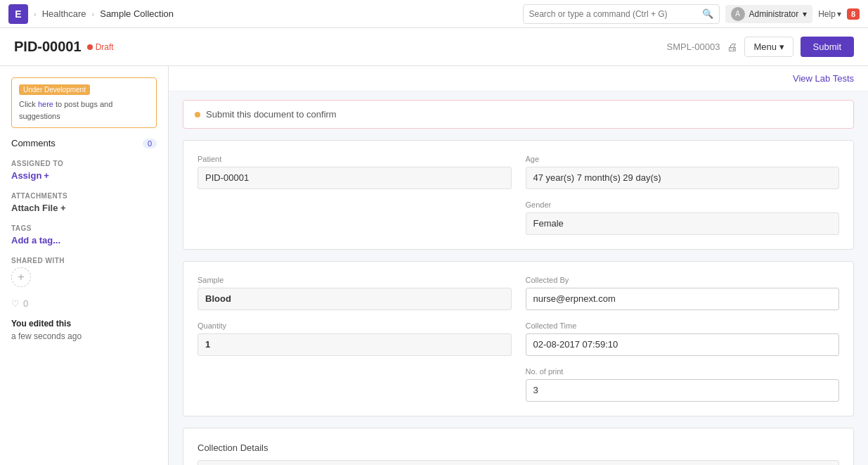 The image size is (868, 465). Describe the element at coordinates (519, 339) in the screenshot. I see `quantity-row: Quantity 1 Collected Time 02-08-2017 07:…` at that location.